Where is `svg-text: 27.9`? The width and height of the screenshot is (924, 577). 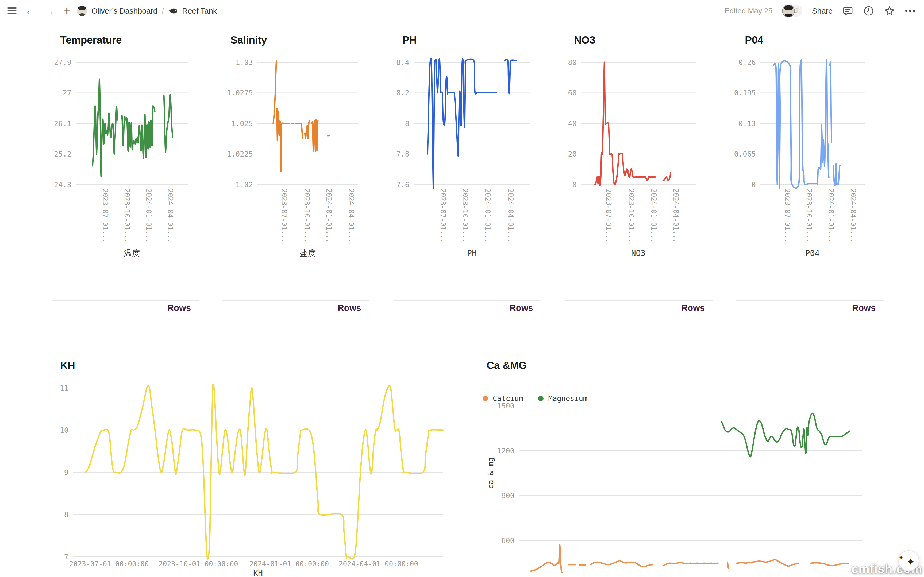 svg-text: 27.9 is located at coordinates (63, 63).